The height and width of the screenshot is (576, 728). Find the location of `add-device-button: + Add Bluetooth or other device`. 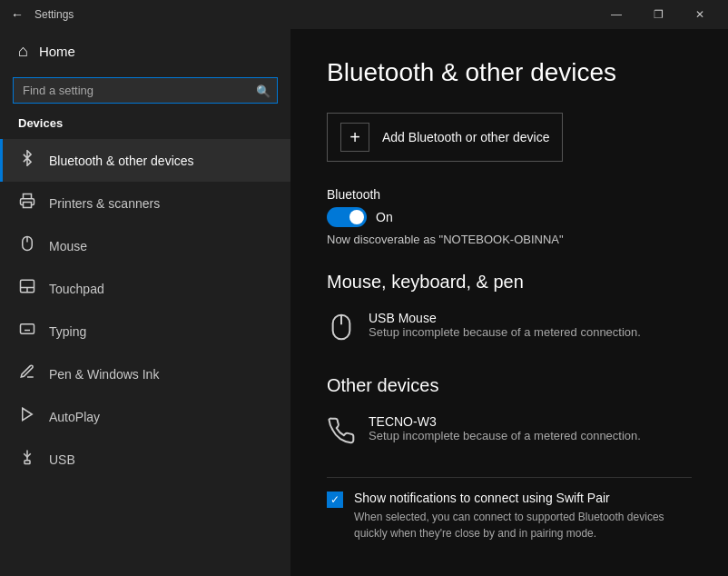

add-device-button: + Add Bluetooth or other device is located at coordinates (445, 137).